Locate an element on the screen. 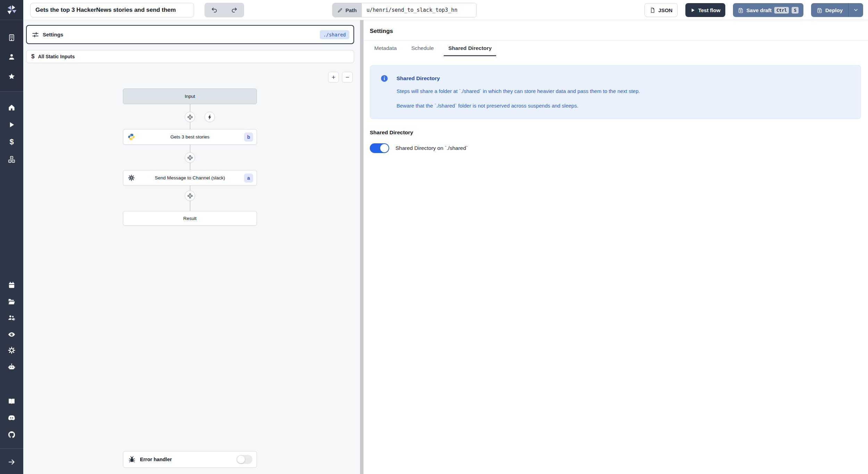  sliders-icon is located at coordinates (35, 35).